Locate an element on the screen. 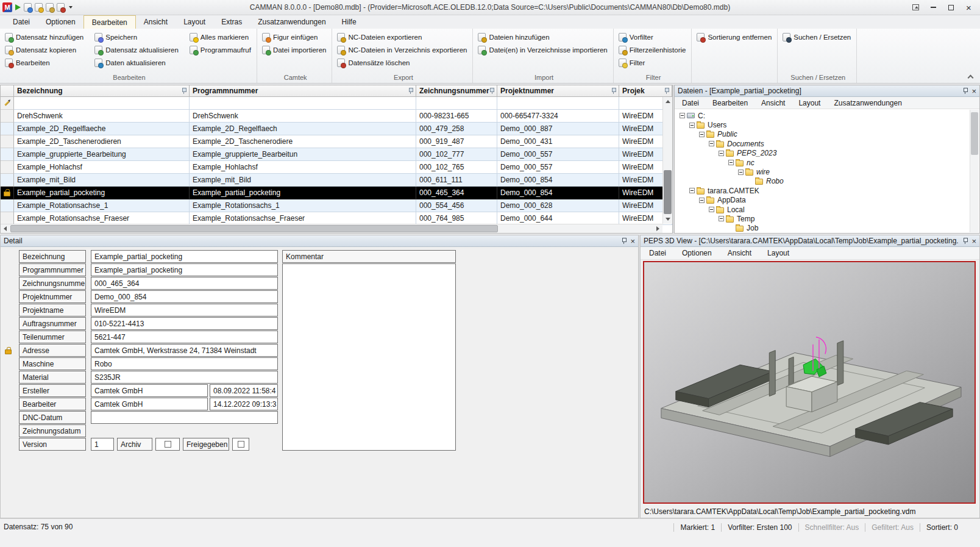 The height and width of the screenshot is (547, 980). ribbon-button-datei-en-in-verzeichnisse-importieren: Datei(en) in Verzeichnisse importieren is located at coordinates (544, 50).